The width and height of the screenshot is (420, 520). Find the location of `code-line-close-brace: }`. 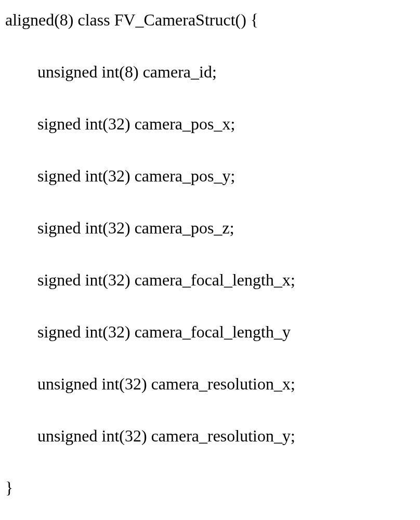

code-line-close-brace: } is located at coordinates (210, 488).